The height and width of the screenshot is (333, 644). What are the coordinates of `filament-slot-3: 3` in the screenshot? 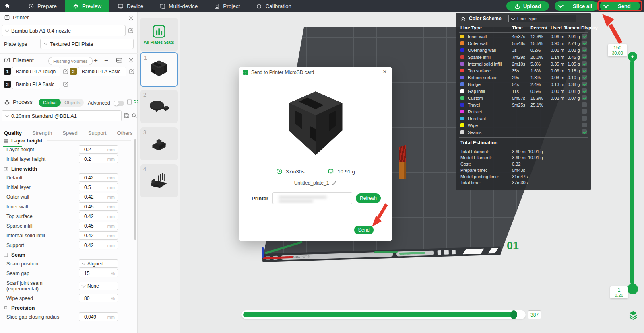 It's located at (7, 84).